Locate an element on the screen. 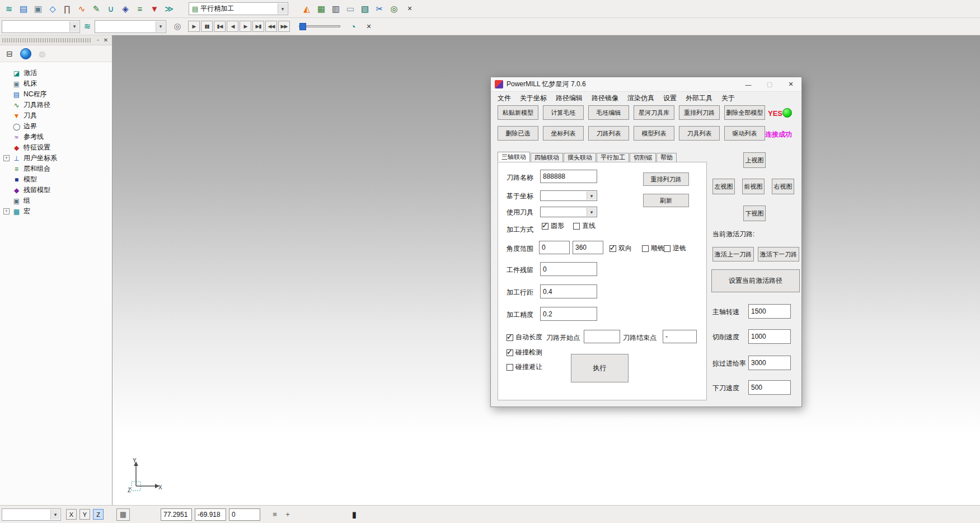 This screenshot has height=523, width=980. tool-database-icon: ◭ is located at coordinates (307, 9).